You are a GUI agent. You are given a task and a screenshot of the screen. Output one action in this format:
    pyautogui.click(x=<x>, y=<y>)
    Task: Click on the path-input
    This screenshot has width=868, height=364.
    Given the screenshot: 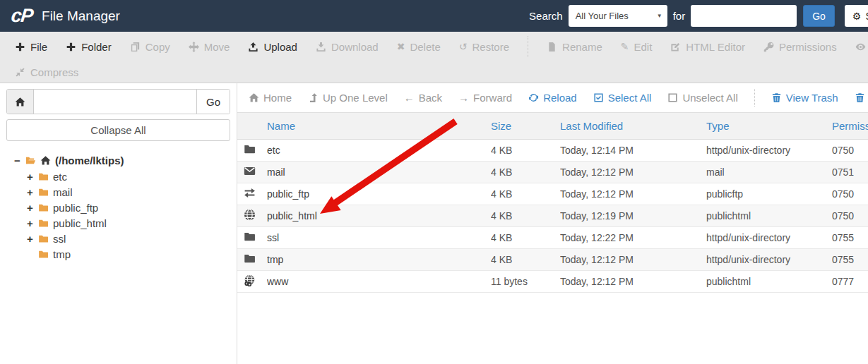 What is the action you would take?
    pyautogui.click(x=115, y=102)
    